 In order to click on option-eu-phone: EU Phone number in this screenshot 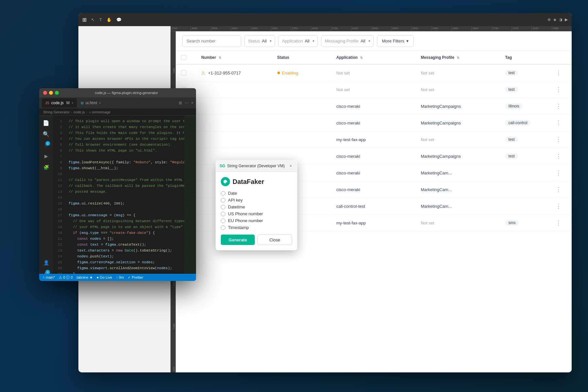, I will do `click(256, 221)`.